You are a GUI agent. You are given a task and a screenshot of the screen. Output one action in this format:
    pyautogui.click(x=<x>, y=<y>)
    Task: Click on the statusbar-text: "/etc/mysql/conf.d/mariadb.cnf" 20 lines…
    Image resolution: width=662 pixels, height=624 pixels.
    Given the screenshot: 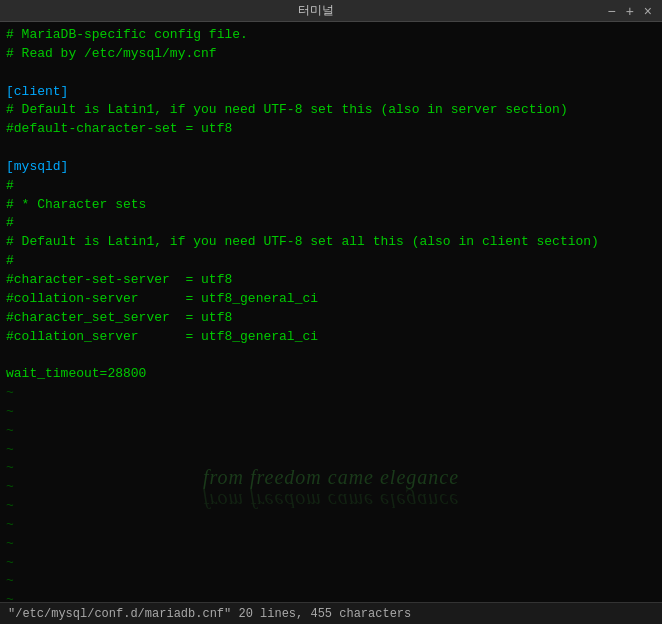 What is the action you would take?
    pyautogui.click(x=210, y=614)
    